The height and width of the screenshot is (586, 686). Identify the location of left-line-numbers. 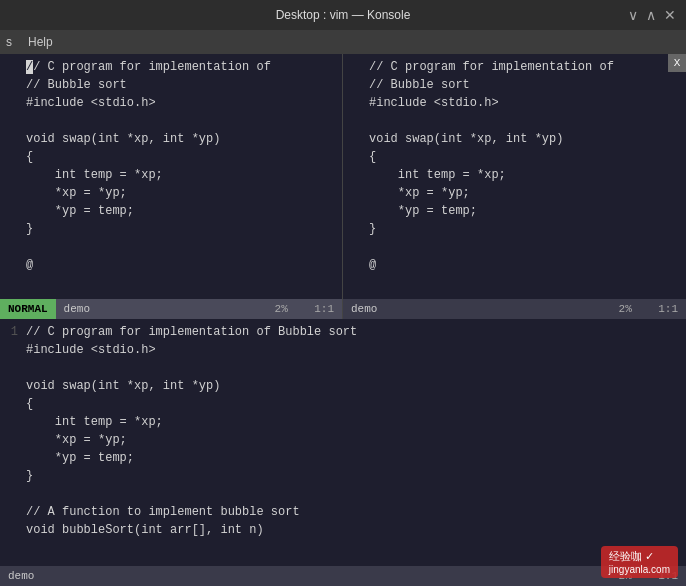
(10, 176).